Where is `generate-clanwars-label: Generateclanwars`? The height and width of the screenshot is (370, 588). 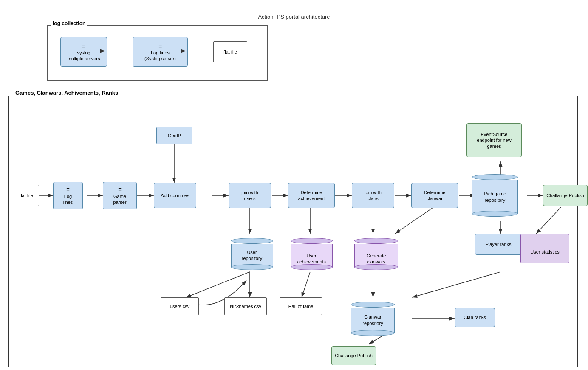
generate-clanwars-label: Generateclanwars is located at coordinates (376, 259).